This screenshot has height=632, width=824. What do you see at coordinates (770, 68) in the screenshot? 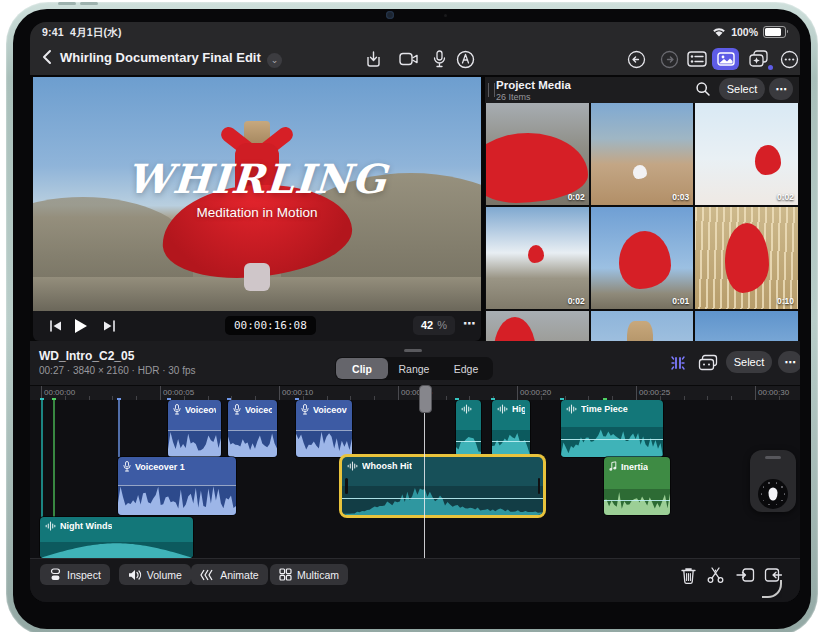
I see `effects-badge-dot` at bounding box center [770, 68].